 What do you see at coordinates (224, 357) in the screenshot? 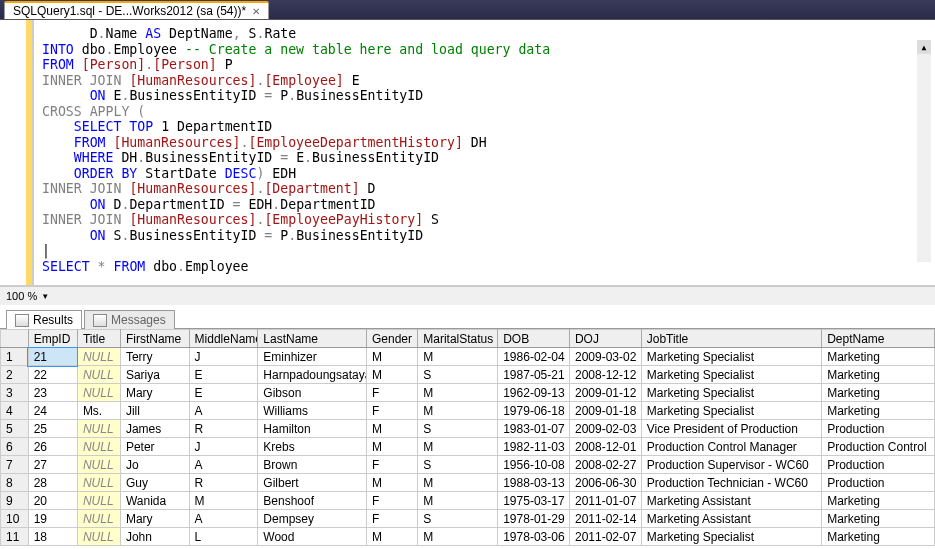
I see `cell: J` at bounding box center [224, 357].